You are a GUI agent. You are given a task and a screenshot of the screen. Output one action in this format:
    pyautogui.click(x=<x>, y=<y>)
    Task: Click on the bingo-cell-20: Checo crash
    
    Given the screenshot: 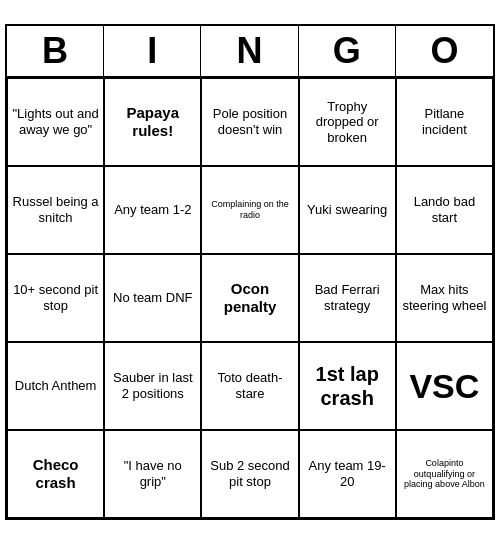 What is the action you would take?
    pyautogui.click(x=56, y=474)
    